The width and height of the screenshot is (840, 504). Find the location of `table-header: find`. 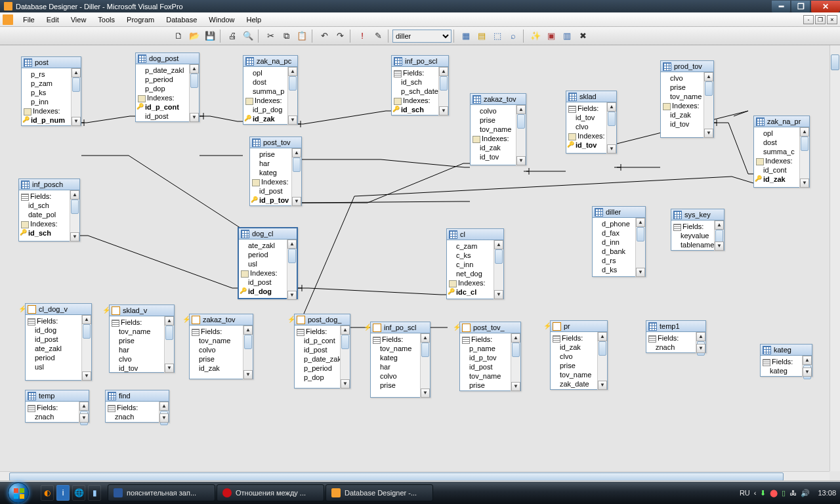

table-header: find is located at coordinates (137, 396).